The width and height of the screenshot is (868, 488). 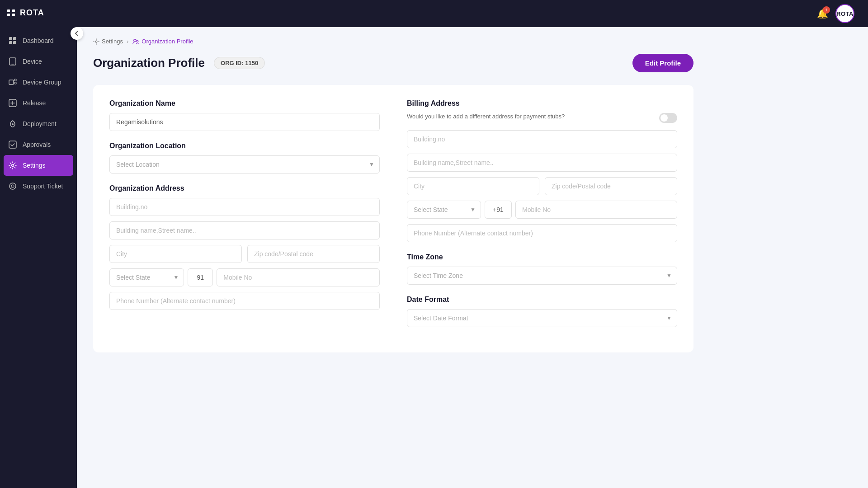 I want to click on billing-zip-input, so click(x=611, y=186).